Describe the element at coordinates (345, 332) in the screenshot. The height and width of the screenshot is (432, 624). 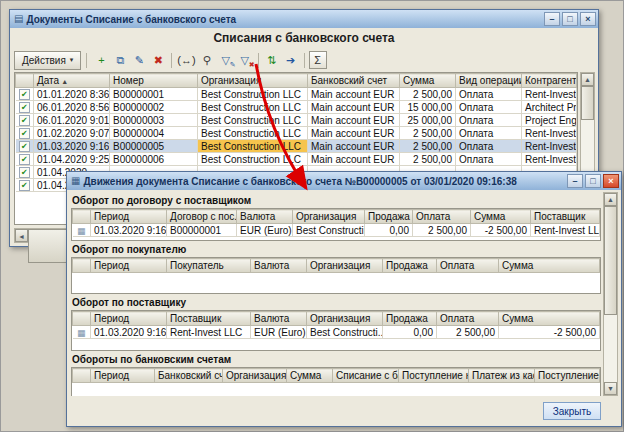
I see `cell: Best Constructi...` at that location.